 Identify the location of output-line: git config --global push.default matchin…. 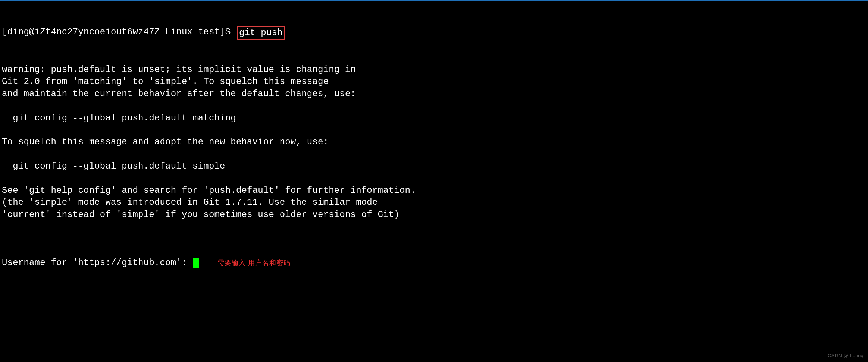
(434, 118).